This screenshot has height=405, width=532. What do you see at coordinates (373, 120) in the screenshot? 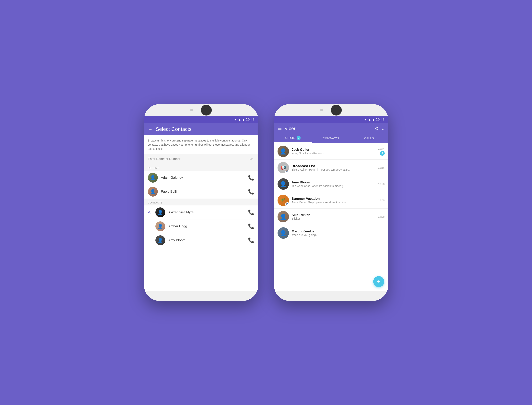
I see `battery-icon-2: ▮` at bounding box center [373, 120].